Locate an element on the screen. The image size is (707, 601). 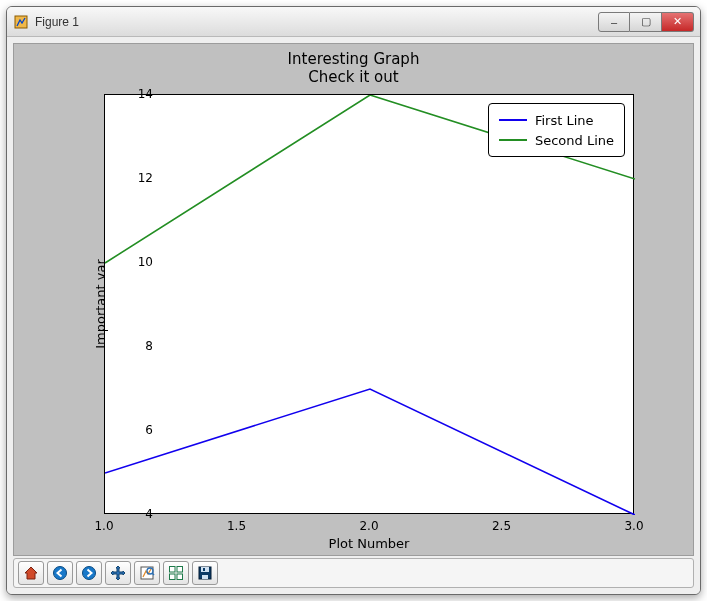
maximize-button: ▢ is located at coordinates (646, 22).